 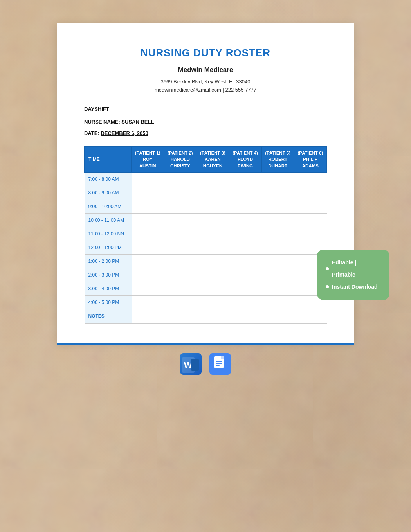 I want to click on word-icon: W, so click(x=191, y=364).